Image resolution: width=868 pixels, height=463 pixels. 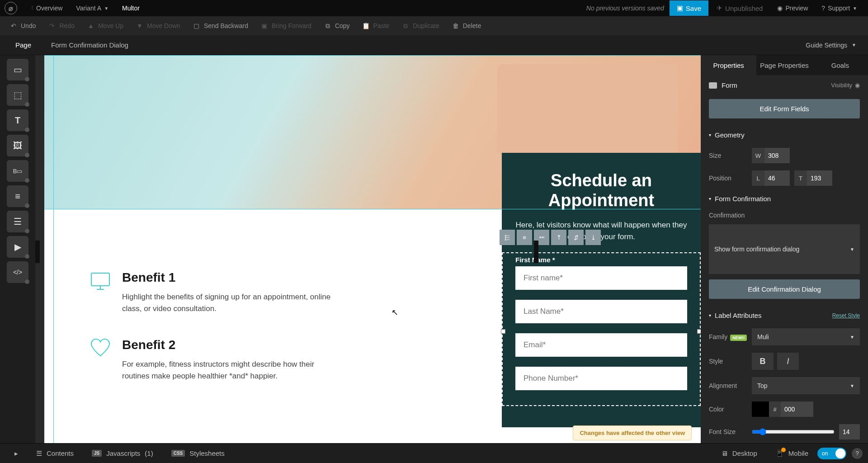 I want to click on embed-tool: ☰, so click(x=18, y=222).